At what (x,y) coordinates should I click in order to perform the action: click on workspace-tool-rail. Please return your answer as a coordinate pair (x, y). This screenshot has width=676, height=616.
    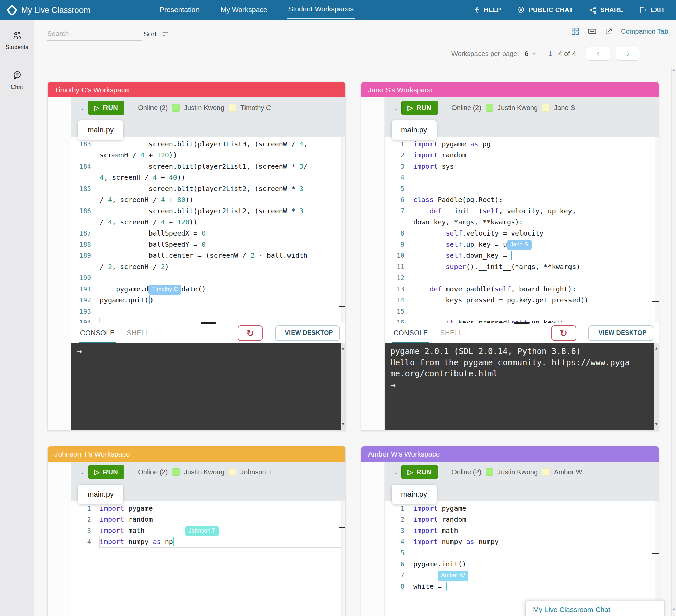
    Looking at the image, I should click on (373, 264).